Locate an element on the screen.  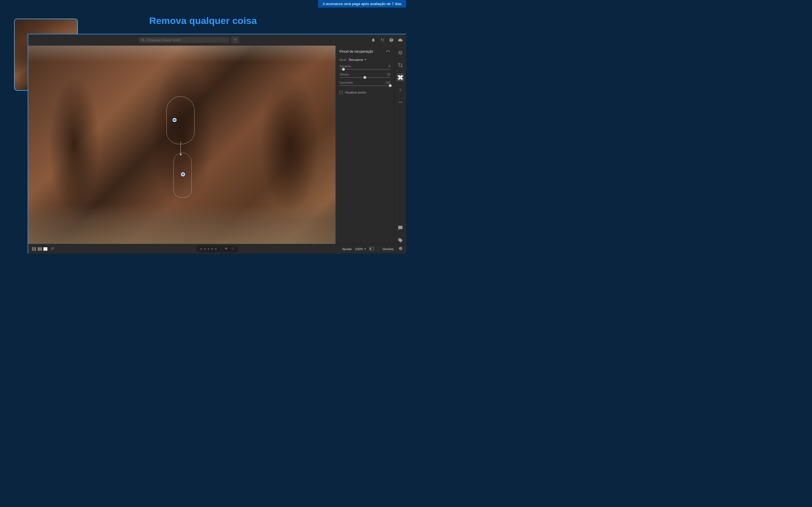
compare-view-button is located at coordinates (40, 249).